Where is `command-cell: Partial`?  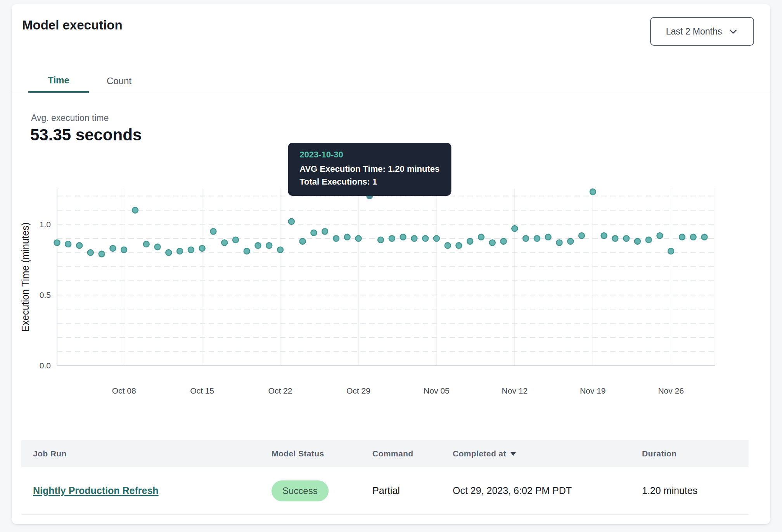 command-cell: Partial is located at coordinates (413, 491).